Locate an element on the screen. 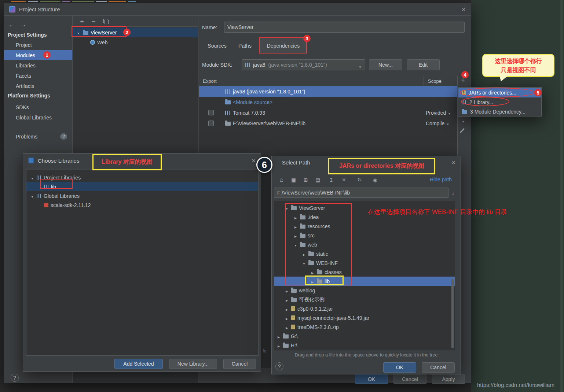 This screenshot has width=564, height=392. tree-item-visualization-demo: 可视化示例 is located at coordinates (365, 300).